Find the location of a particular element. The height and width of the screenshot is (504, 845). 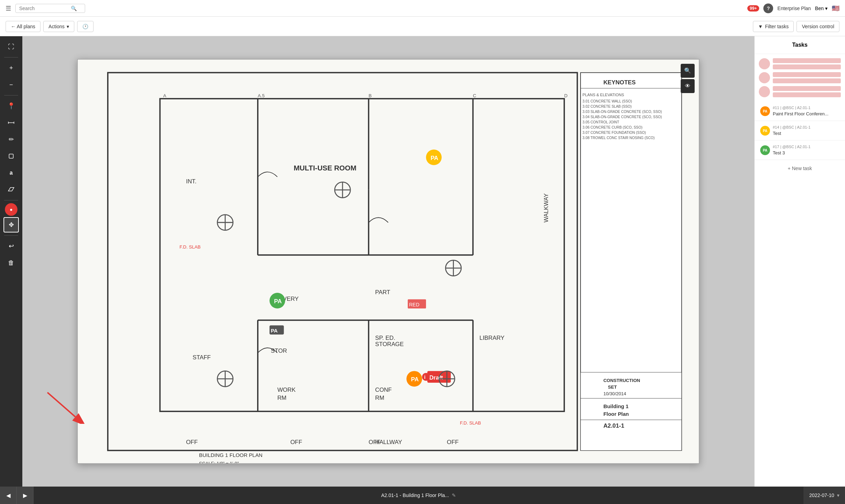

svg-text: SET is located at coordinates (613, 387).